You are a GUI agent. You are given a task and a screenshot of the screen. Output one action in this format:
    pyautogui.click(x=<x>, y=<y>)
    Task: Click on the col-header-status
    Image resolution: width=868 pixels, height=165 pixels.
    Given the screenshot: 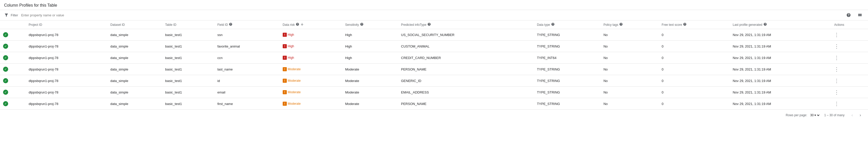 What is the action you would take?
    pyautogui.click(x=13, y=25)
    